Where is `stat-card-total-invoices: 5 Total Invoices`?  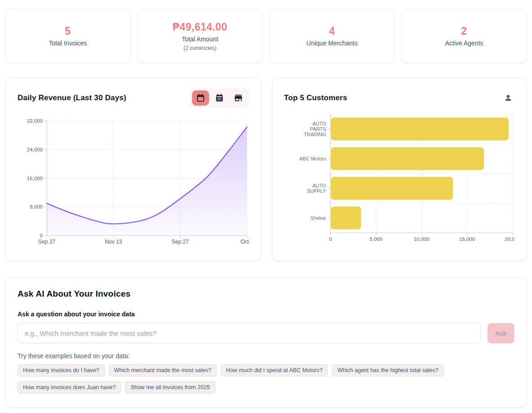 stat-card-total-invoices: 5 Total Invoices is located at coordinates (68, 36).